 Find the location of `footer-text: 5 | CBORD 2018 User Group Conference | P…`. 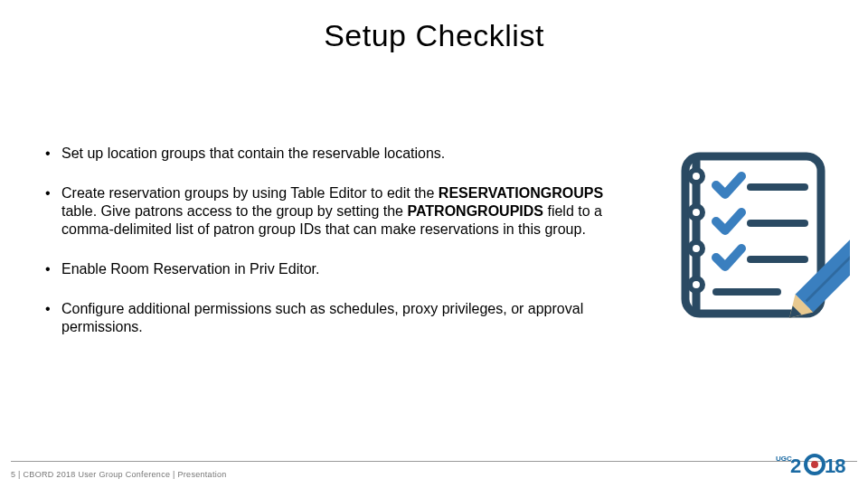

footer-text: 5 | CBORD 2018 User Group Conference | P… is located at coordinates (119, 474).